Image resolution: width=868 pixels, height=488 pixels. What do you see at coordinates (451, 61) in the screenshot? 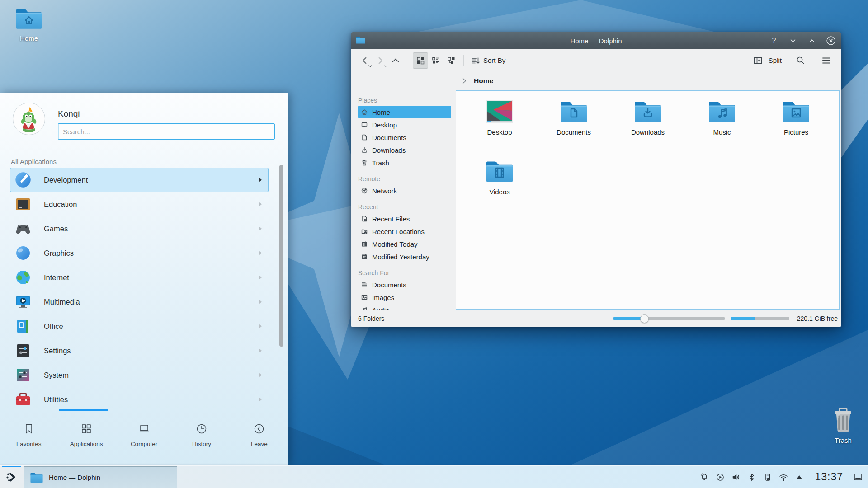
I see `compact-view-button` at bounding box center [451, 61].